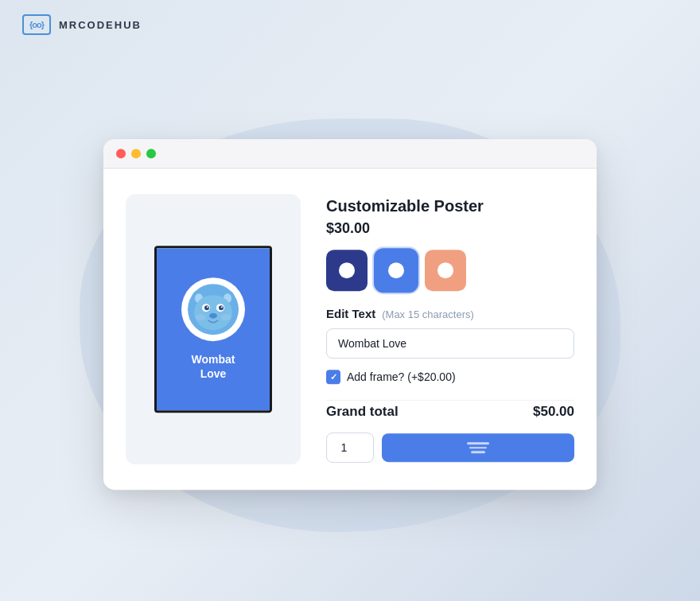 This screenshot has height=601, width=700. What do you see at coordinates (450, 313) in the screenshot?
I see `edit-text-row: Edit Text (Max 15 characters)` at bounding box center [450, 313].